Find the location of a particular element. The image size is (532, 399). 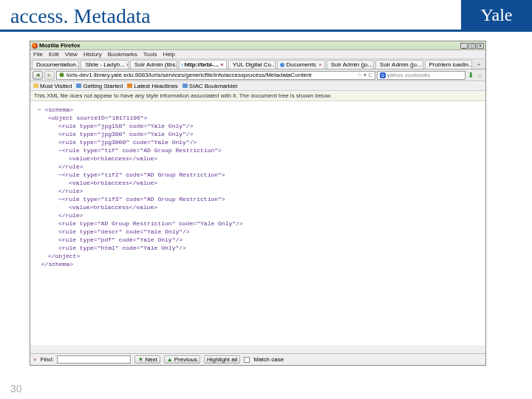

minimize-button: _ is located at coordinates (464, 46).